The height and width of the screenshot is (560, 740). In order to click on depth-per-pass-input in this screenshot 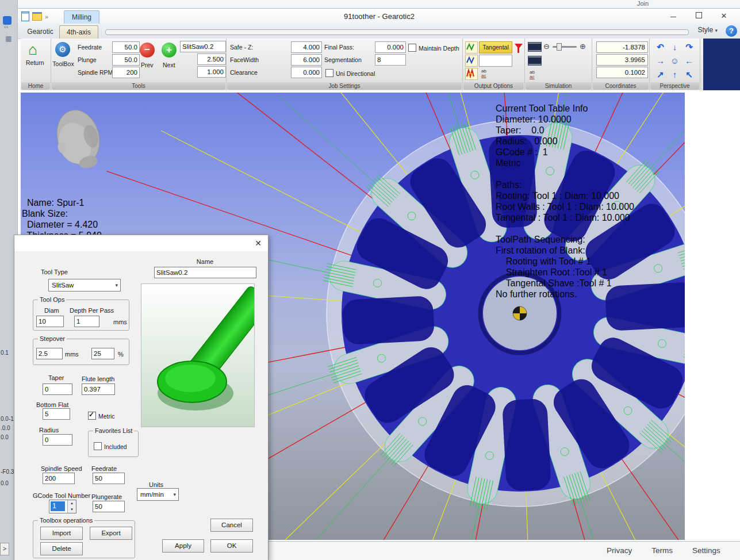, I will do `click(87, 321)`.